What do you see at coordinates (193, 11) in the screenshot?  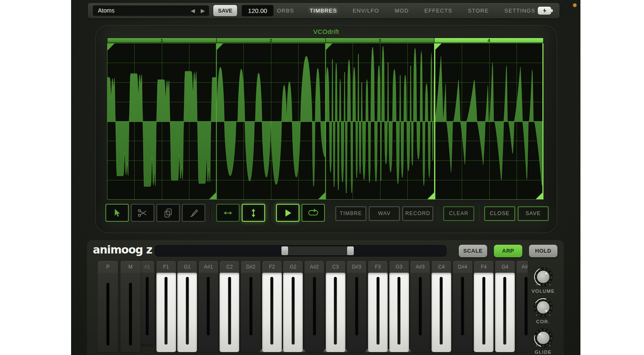 I see `preset-prev-button: ◀` at bounding box center [193, 11].